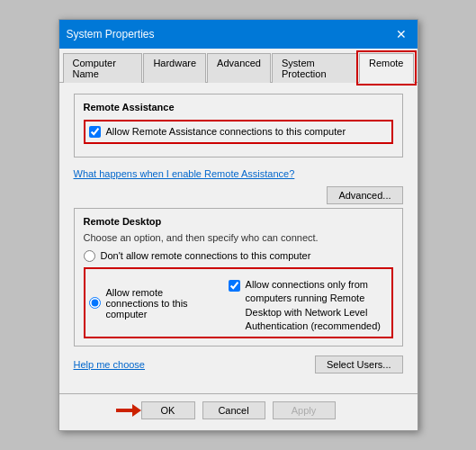 This screenshot has height=450, width=476. Describe the element at coordinates (168, 410) in the screenshot. I see `ok-btn-wrapper: OK` at that location.